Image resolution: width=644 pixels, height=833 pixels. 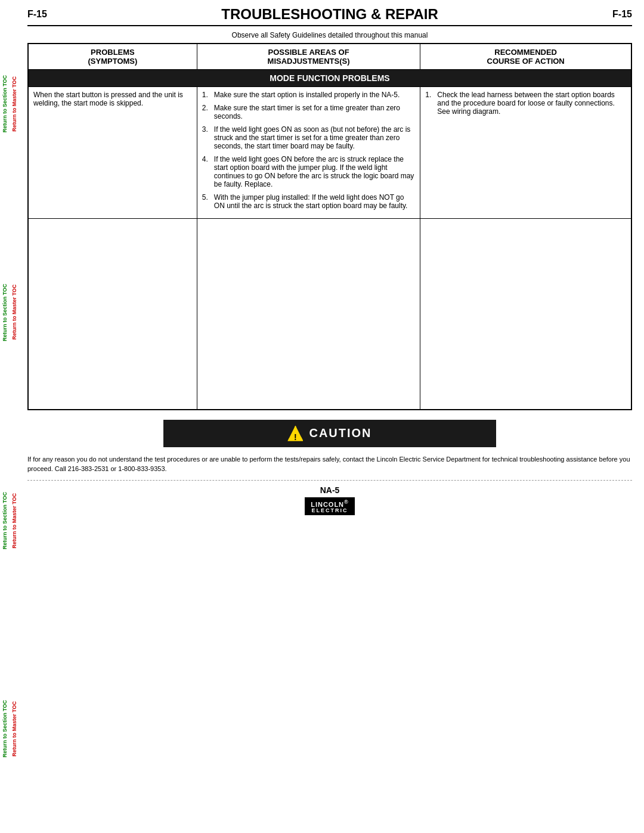 I want to click on possible-text-2: Make sure the start timer is set for a t…, so click(x=315, y=112).